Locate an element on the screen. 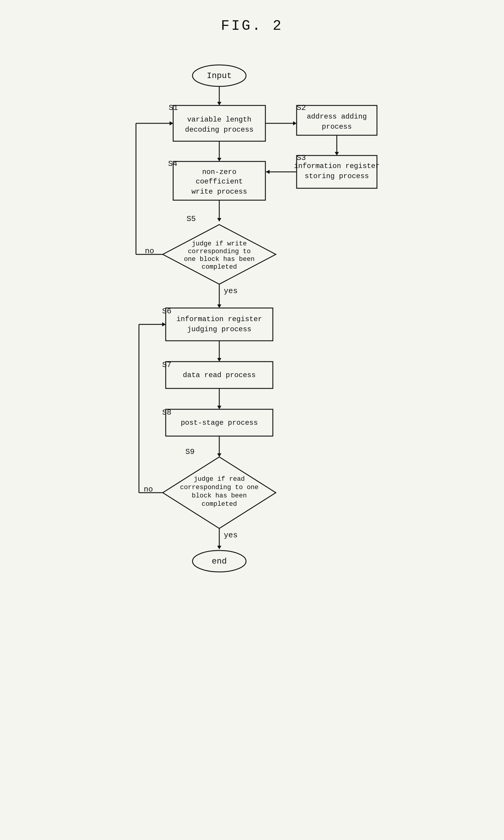 The image size is (504, 840). s2-text-line1: address adding is located at coordinates (337, 117).